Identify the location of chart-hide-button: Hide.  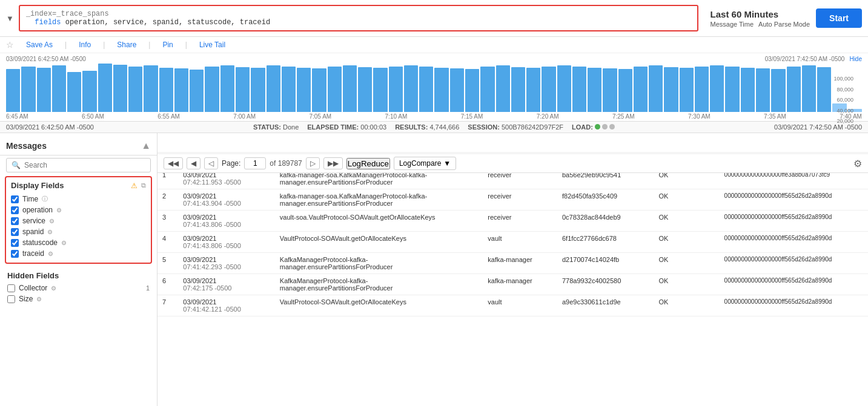
(855, 59).